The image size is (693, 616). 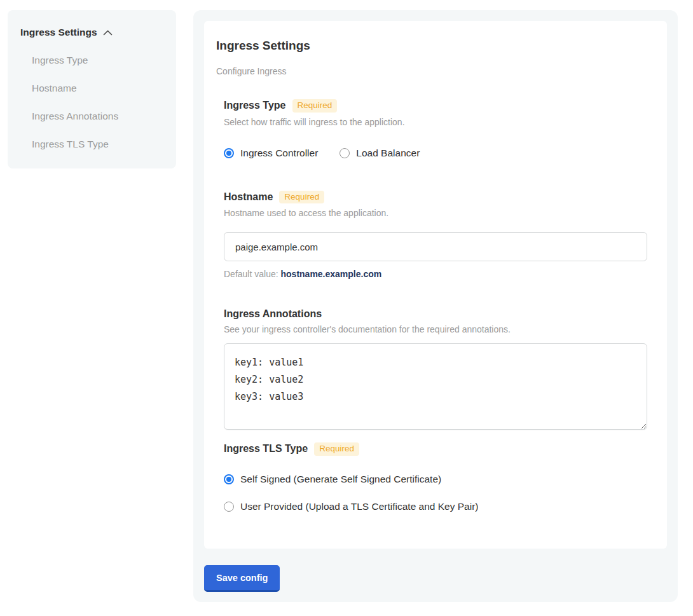 What do you see at coordinates (98, 116) in the screenshot?
I see `sidebar-item-ingress-annotations: Ingress Annotations` at bounding box center [98, 116].